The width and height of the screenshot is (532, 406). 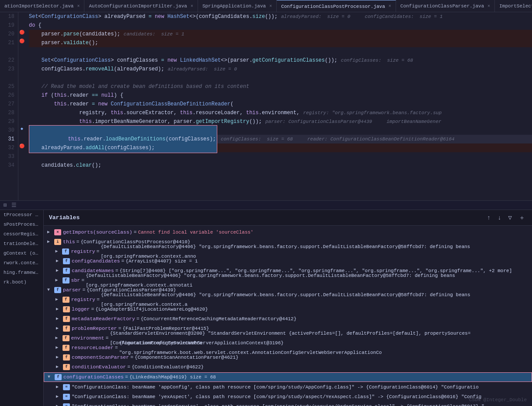 I want to click on expand-candidatenames: ▶, so click(x=59, y=271).